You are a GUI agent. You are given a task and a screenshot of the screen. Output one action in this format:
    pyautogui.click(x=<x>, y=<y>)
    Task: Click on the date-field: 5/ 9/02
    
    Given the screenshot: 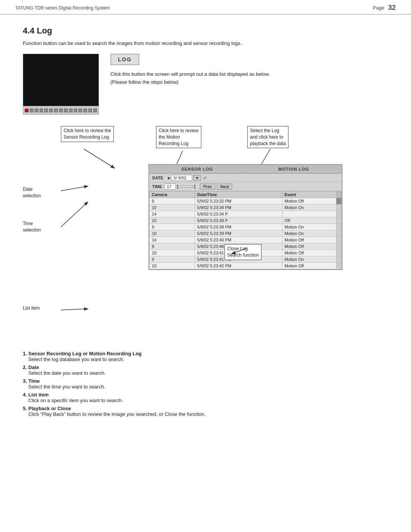 What is the action you would take?
    pyautogui.click(x=182, y=178)
    